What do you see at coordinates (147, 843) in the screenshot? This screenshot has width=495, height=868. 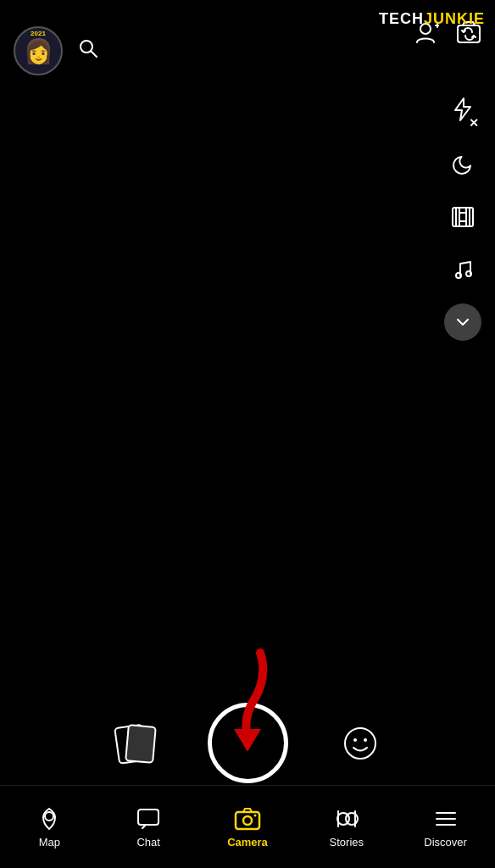 I see `nav-label-chat: Chat` at bounding box center [147, 843].